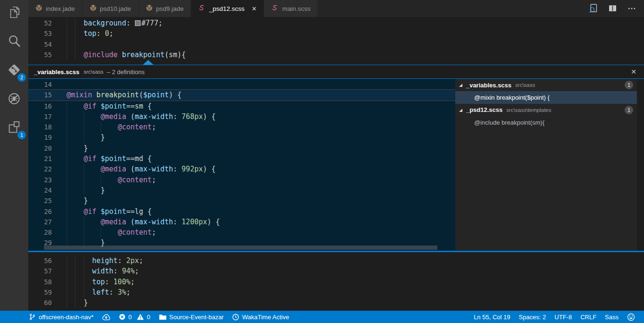 This screenshot has width=644, height=323. I want to click on code-line: 28 @content;, so click(242, 232).